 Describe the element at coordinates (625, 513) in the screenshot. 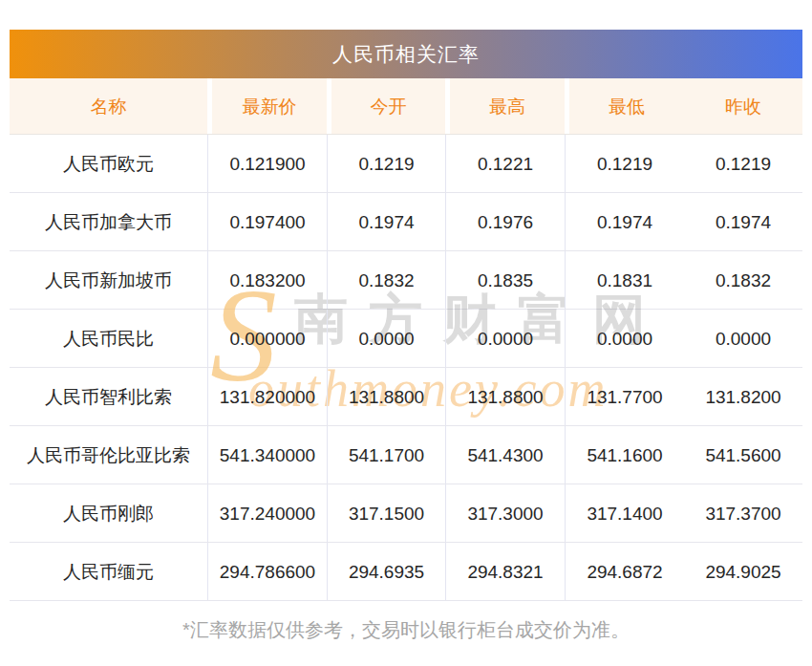

I see `low-price: 317.1400` at that location.